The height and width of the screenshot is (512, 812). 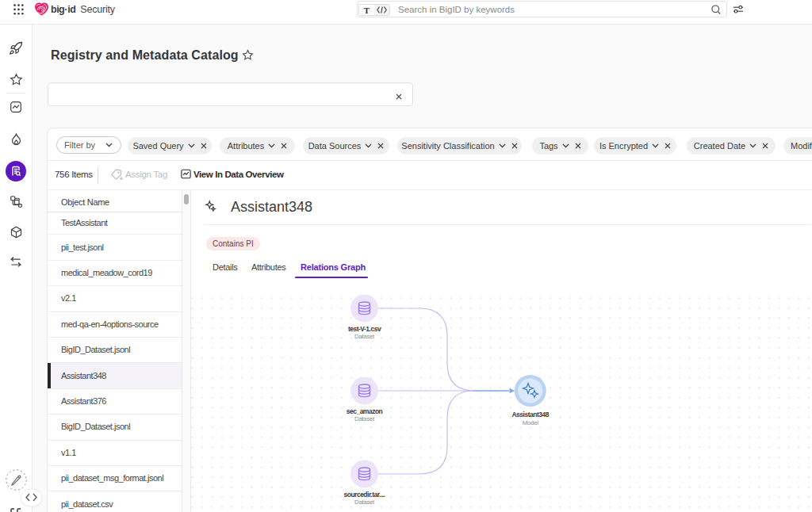 What do you see at coordinates (530, 415) in the screenshot?
I see `svg-text: Assistant348` at bounding box center [530, 415].